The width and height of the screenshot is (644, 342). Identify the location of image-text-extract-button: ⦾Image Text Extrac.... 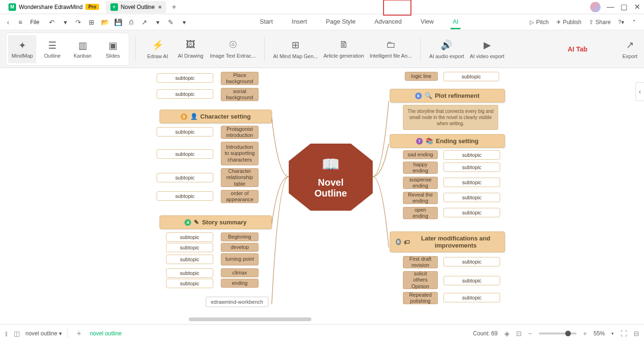
(233, 49).